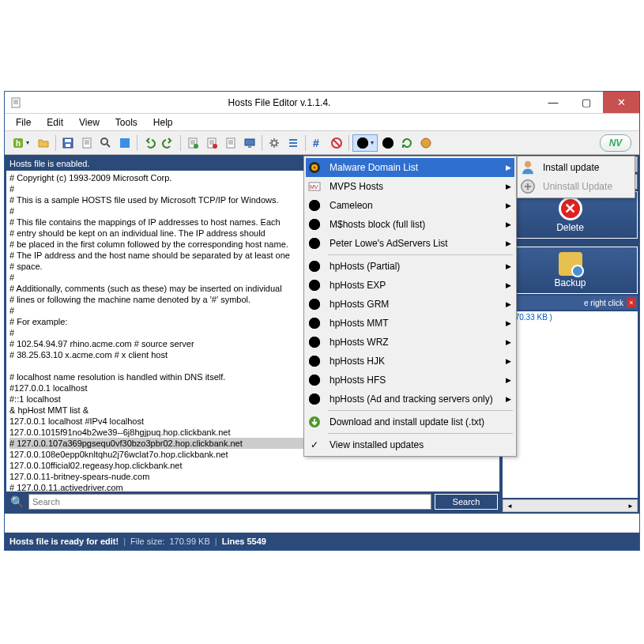 This screenshot has height=644, width=644. Describe the element at coordinates (426, 143) in the screenshot. I see `tool-world2-icon` at that location.